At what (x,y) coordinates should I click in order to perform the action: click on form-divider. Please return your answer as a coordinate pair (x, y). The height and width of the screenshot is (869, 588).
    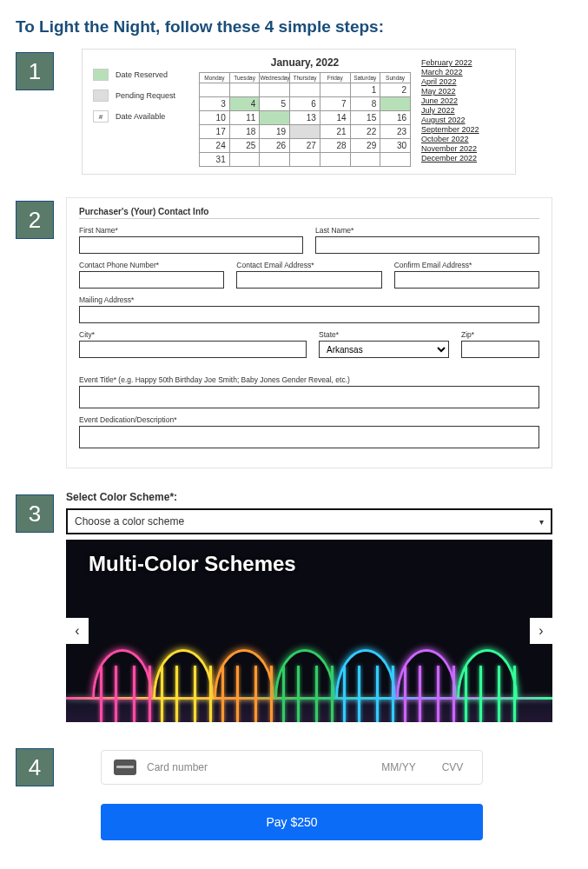
    Looking at the image, I should click on (309, 219).